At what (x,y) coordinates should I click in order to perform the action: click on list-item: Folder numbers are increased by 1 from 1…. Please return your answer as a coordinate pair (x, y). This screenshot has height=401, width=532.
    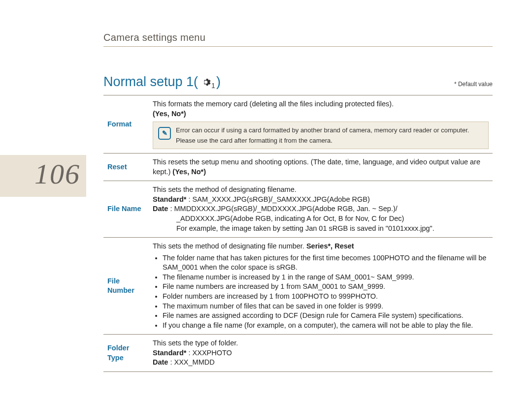
    Looking at the image, I should click on (326, 297).